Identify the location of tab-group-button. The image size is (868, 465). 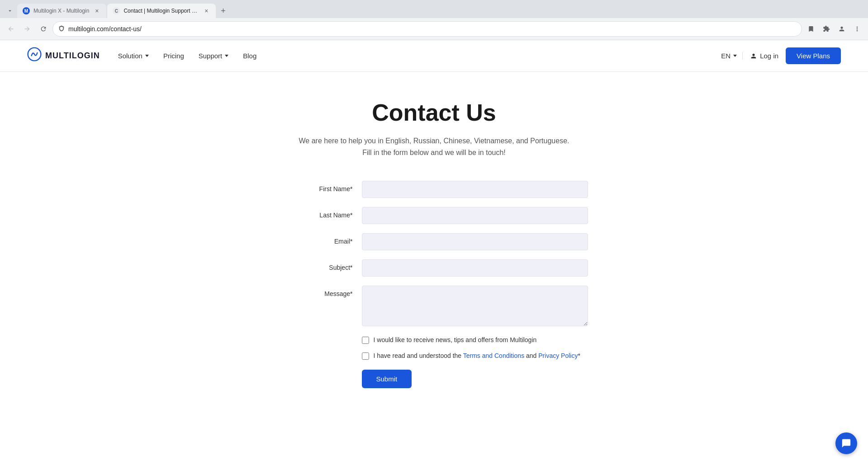
(10, 11).